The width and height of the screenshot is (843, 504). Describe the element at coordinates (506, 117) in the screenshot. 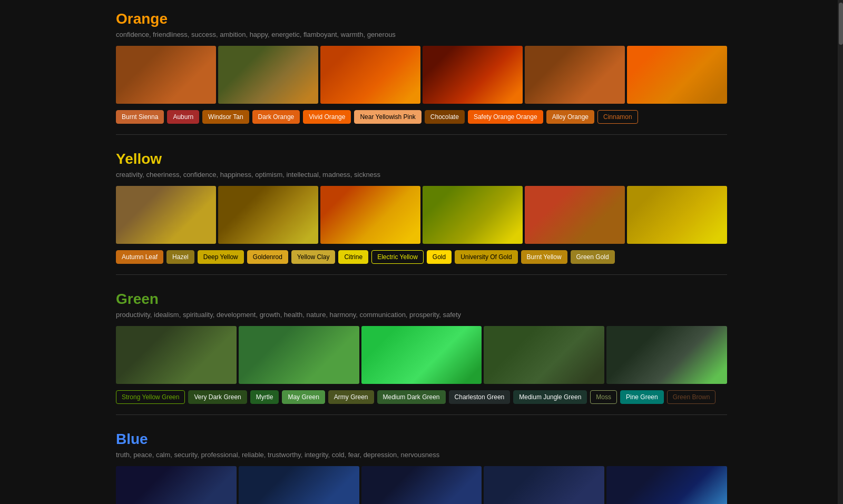

I see `color-tag: Safety Orange Orange` at that location.